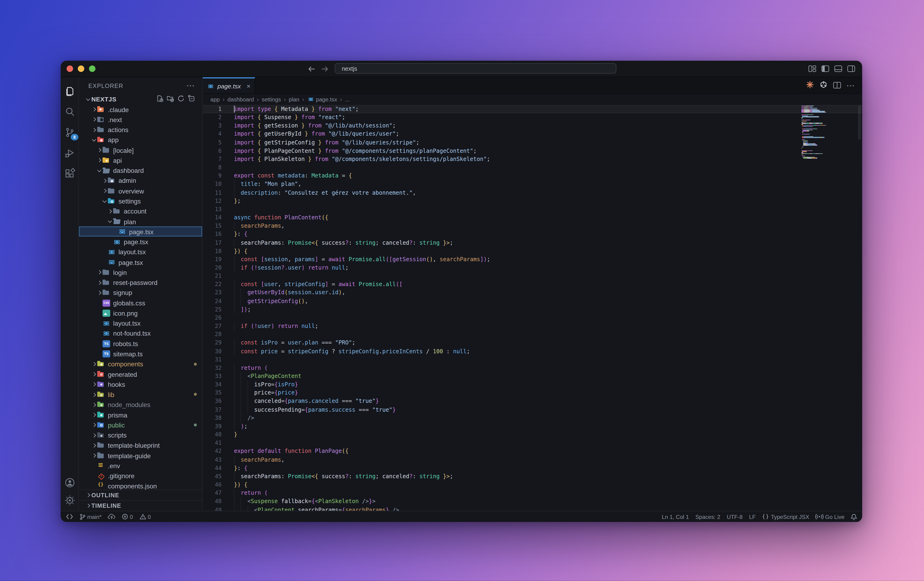  What do you see at coordinates (140, 221) in the screenshot?
I see `tree-item-plan: plan` at bounding box center [140, 221].